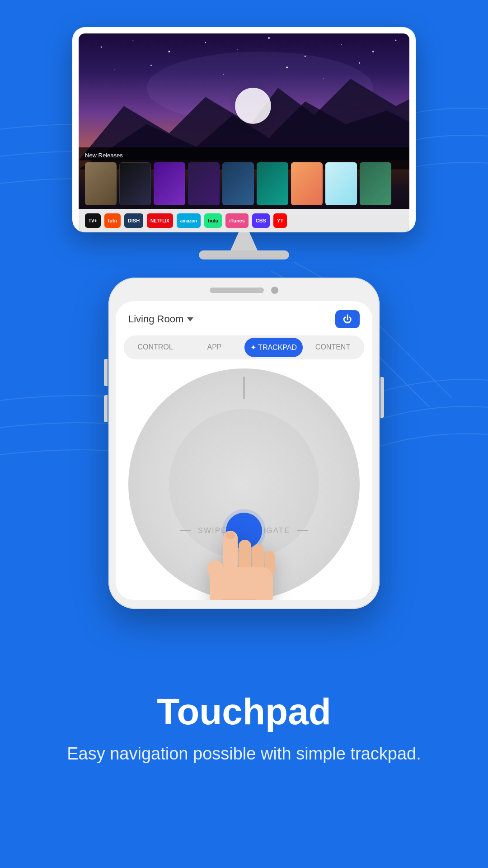 The image size is (488, 868). Describe the element at coordinates (382, 397) in the screenshot. I see `phone-power-side-button` at that location.